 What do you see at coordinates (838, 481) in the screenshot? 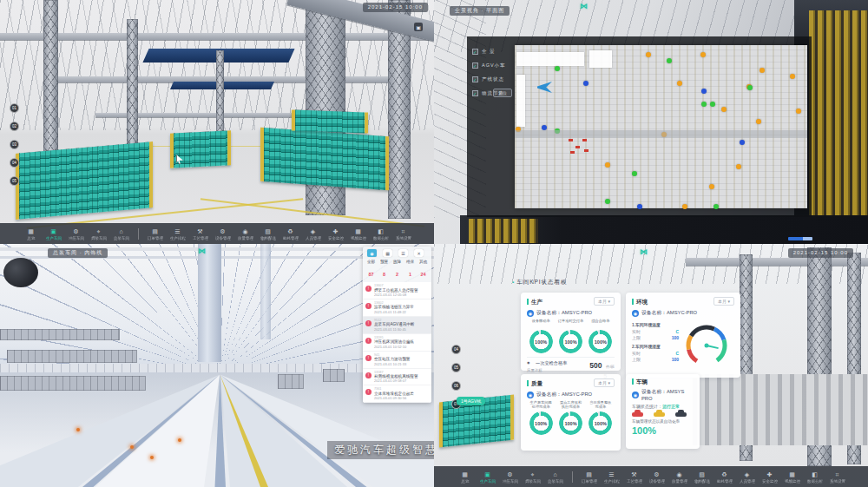
I see `toolbar-item-label: 系统设置` at bounding box center [838, 481].